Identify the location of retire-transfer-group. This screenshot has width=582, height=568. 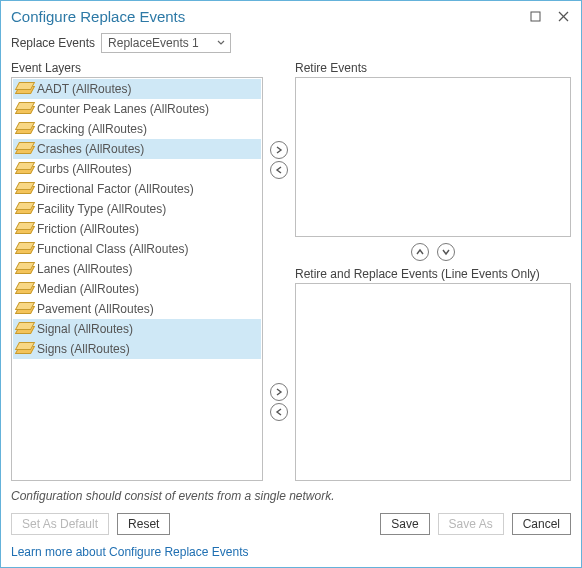
(279, 160).